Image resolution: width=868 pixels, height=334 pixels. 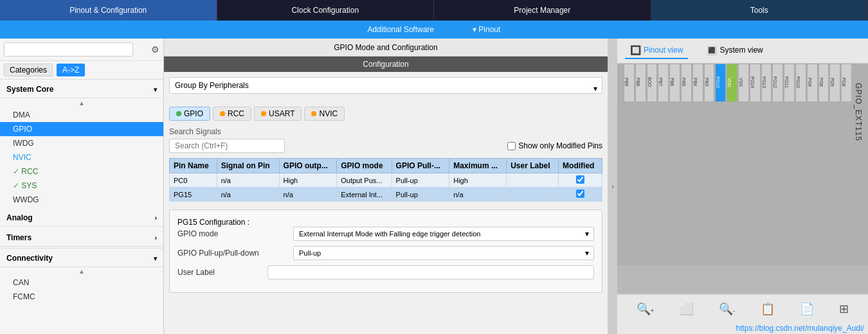 I want to click on pin-cell: PB8, so click(x=640, y=83).